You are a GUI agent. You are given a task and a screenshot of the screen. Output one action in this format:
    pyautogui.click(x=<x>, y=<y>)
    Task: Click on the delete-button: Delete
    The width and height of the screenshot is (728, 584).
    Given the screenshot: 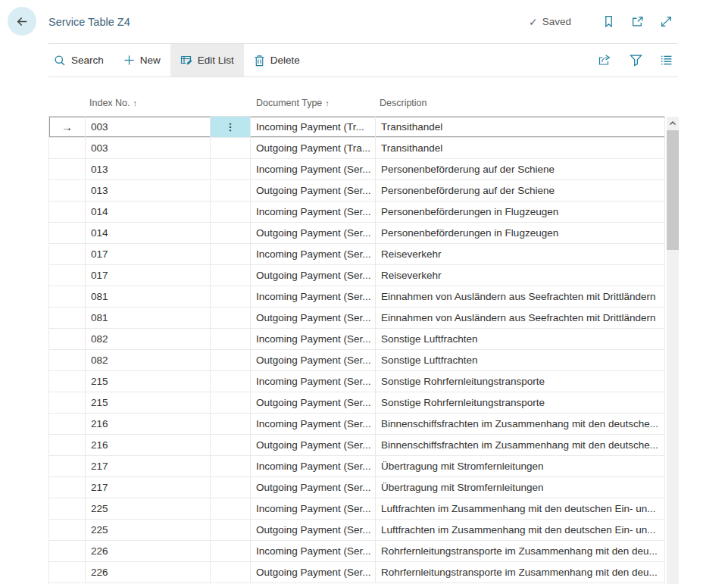 What is the action you would take?
    pyautogui.click(x=277, y=61)
    